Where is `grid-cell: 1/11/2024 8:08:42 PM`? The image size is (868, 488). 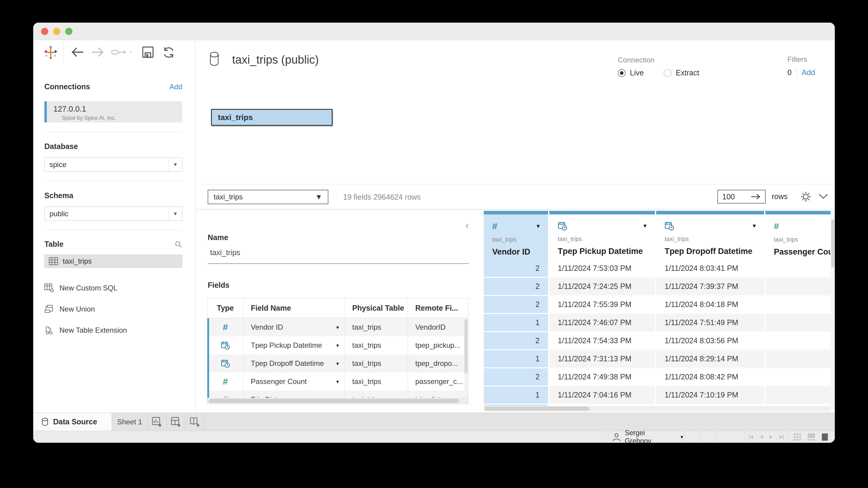 grid-cell: 1/11/2024 8:08:42 PM is located at coordinates (710, 377).